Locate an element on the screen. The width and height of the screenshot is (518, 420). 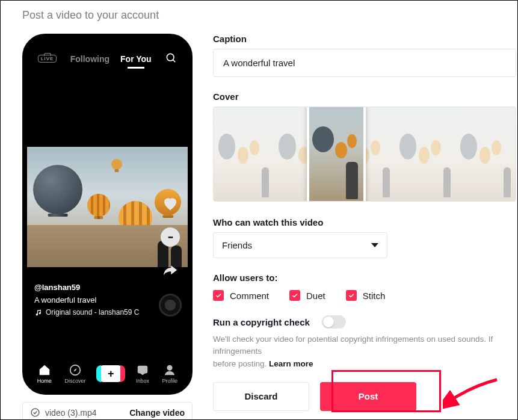
comment-icon is located at coordinates (170, 237).